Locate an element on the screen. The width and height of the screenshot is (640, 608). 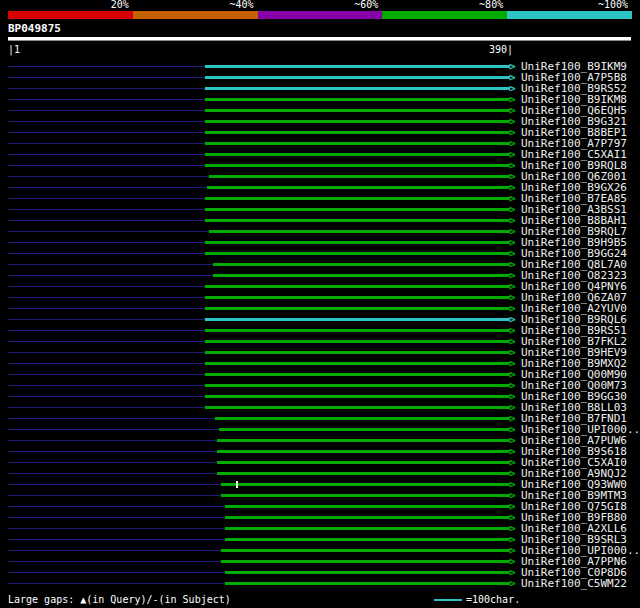
scale-label-red: 20% is located at coordinates (70, 5).